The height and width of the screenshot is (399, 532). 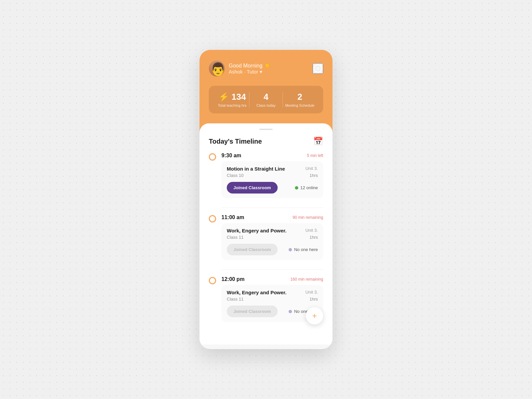 I want to click on class-duration-1: 1hrs, so click(x=314, y=176).